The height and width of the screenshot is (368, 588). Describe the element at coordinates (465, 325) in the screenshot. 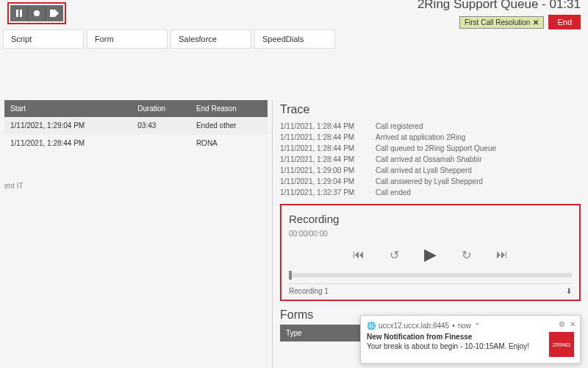

I see `notif-when: now` at that location.